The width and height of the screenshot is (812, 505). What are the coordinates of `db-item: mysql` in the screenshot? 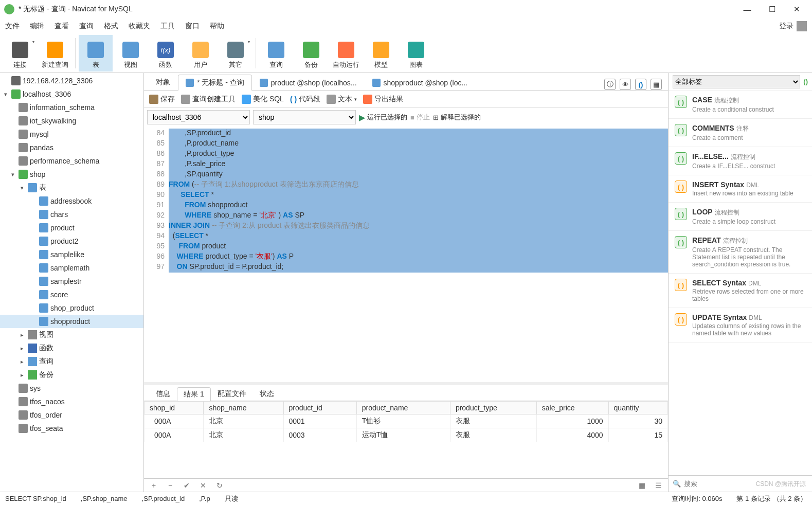 It's located at (72, 134).